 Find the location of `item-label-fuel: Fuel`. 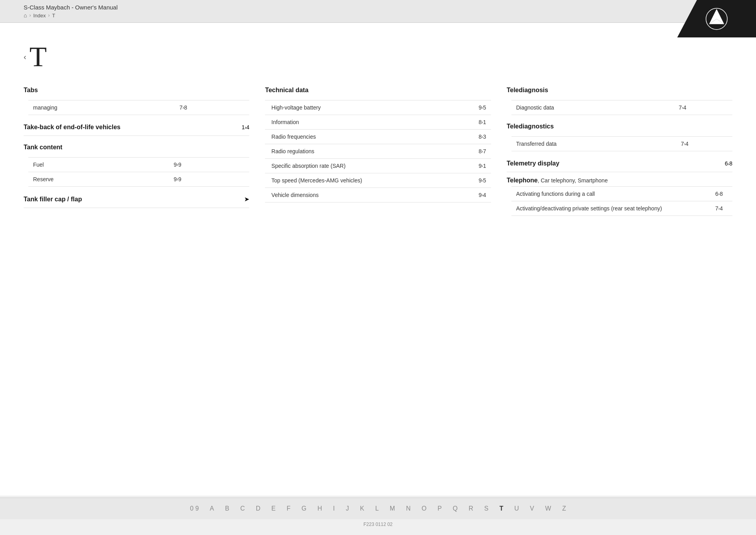

item-label-fuel: Fuel is located at coordinates (98, 165).